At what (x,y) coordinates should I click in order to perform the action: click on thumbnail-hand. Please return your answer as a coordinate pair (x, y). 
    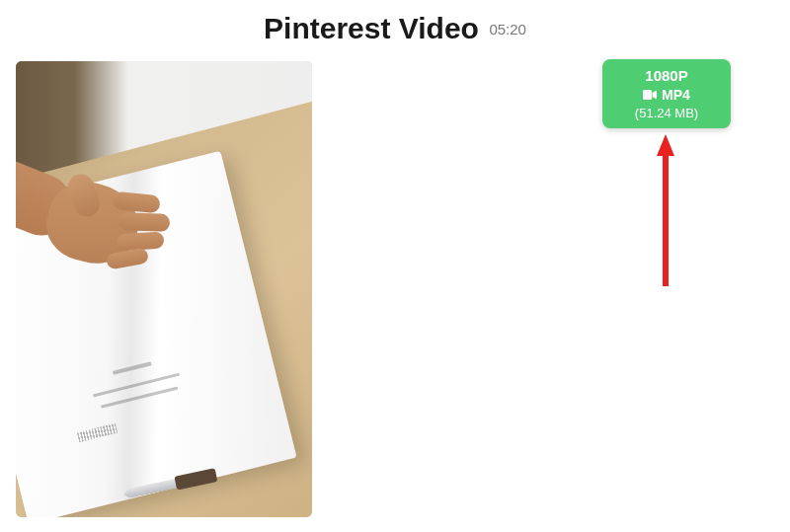
    Looking at the image, I should click on (85, 204).